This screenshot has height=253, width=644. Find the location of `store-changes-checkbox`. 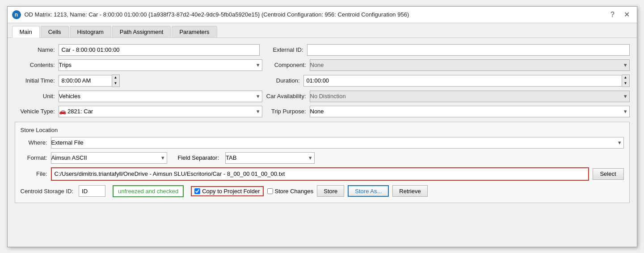

store-changes-checkbox is located at coordinates (270, 191).